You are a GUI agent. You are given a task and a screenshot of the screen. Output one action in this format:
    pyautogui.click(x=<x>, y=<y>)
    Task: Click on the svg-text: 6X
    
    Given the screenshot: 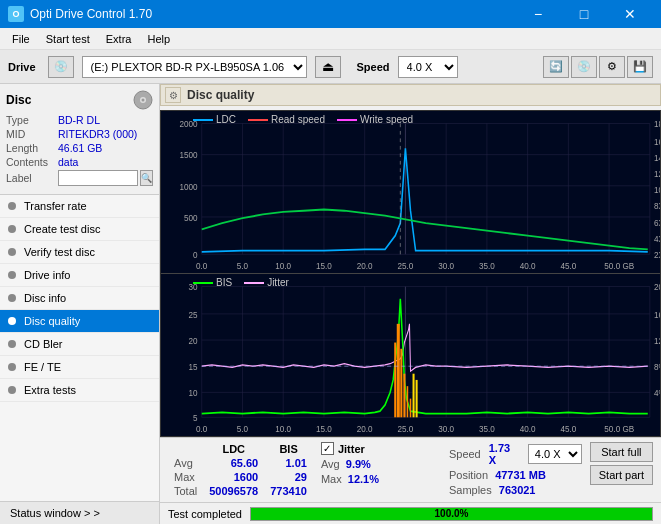 What is the action you would take?
    pyautogui.click(x=657, y=222)
    